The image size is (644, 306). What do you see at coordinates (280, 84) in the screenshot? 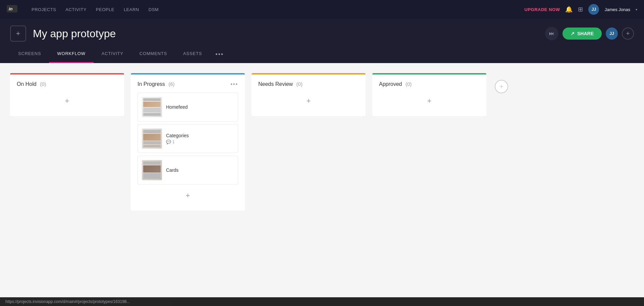
I see `column-title-needs-review: Needs Review (0)` at bounding box center [280, 84].